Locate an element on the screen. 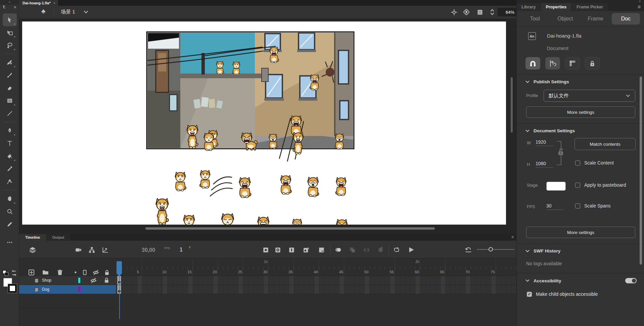 This screenshot has width=644, height=326. playhead is located at coordinates (119, 267).